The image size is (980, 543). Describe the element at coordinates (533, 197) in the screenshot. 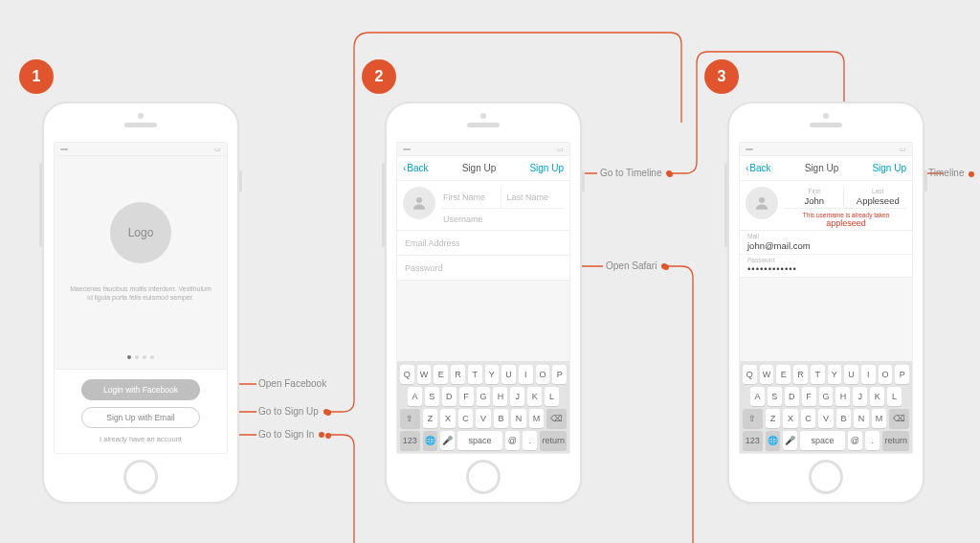

I see `last-name-input: Last Name` at that location.